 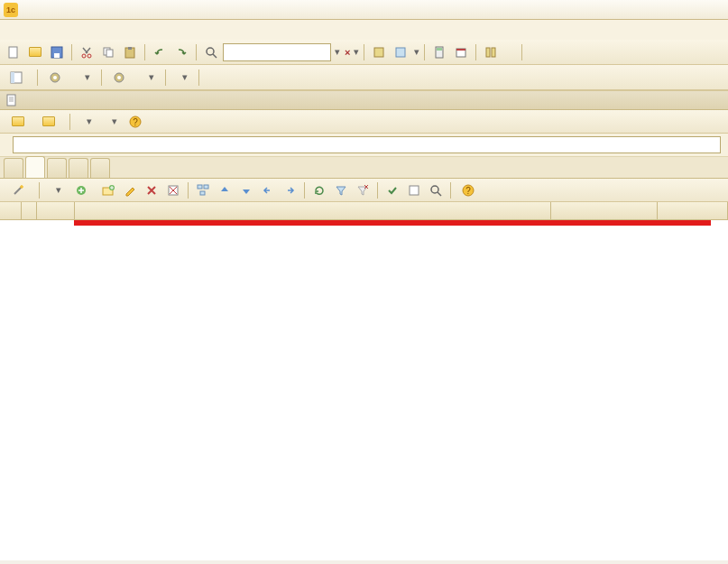 I want to click on clear-filter-icon, so click(x=363, y=190).